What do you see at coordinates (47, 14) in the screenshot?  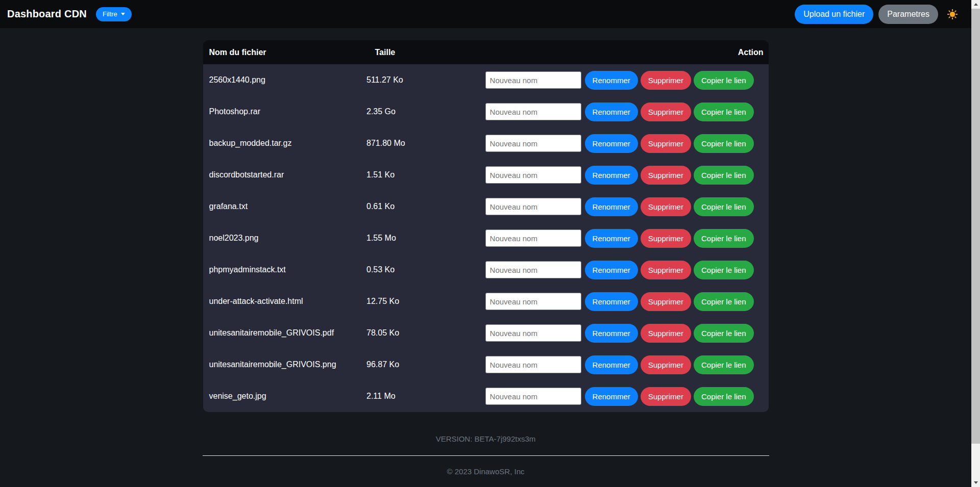 I see `app-title: Dashboard CDN` at bounding box center [47, 14].